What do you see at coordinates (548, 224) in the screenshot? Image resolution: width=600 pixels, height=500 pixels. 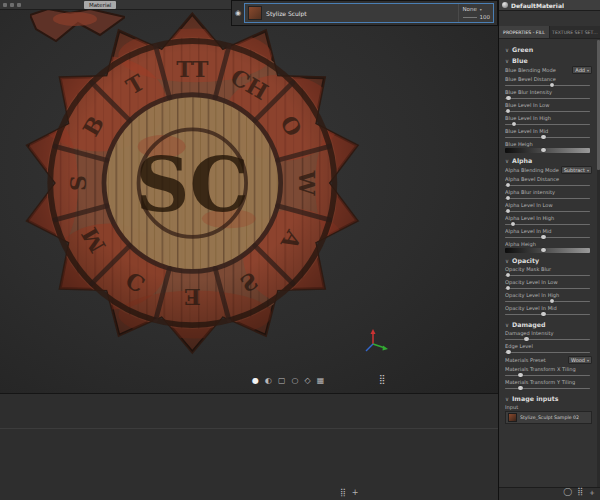 I see `slider-alpha-level-in-high` at bounding box center [548, 224].